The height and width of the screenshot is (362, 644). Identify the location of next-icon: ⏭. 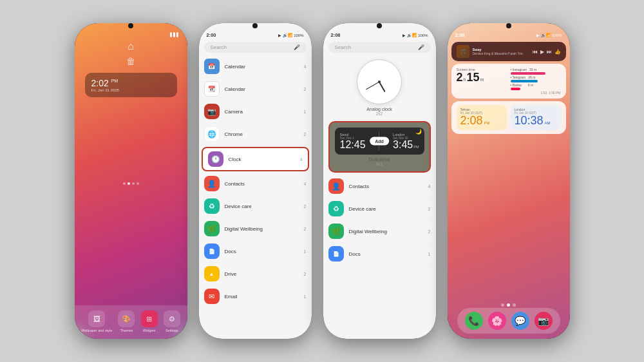
(549, 52).